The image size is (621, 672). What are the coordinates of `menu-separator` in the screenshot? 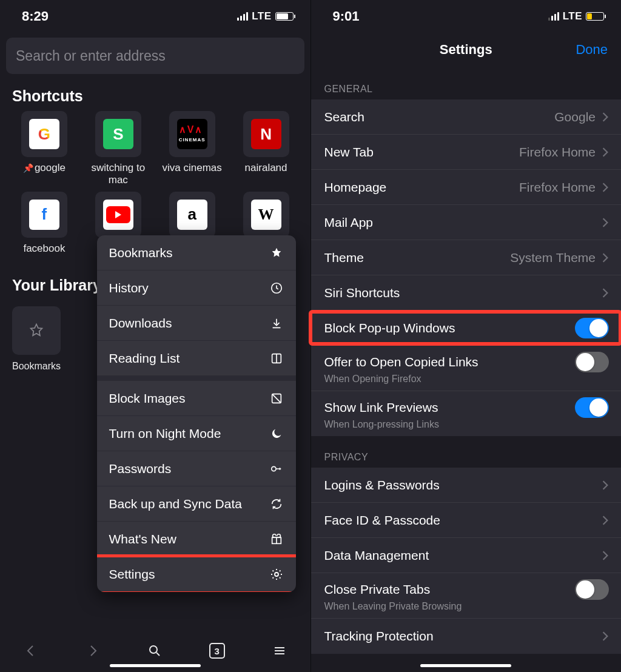 It's located at (196, 378).